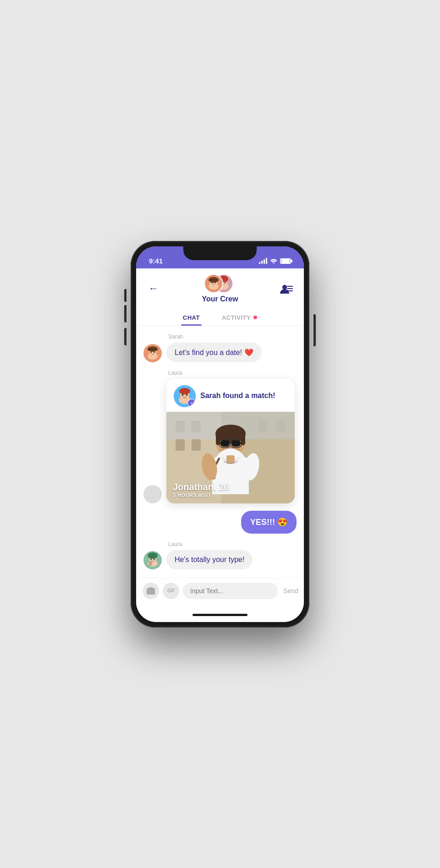 The image size is (440, 868). What do you see at coordinates (220, 452) in the screenshot?
I see `chat-area: Sarah` at bounding box center [220, 452].